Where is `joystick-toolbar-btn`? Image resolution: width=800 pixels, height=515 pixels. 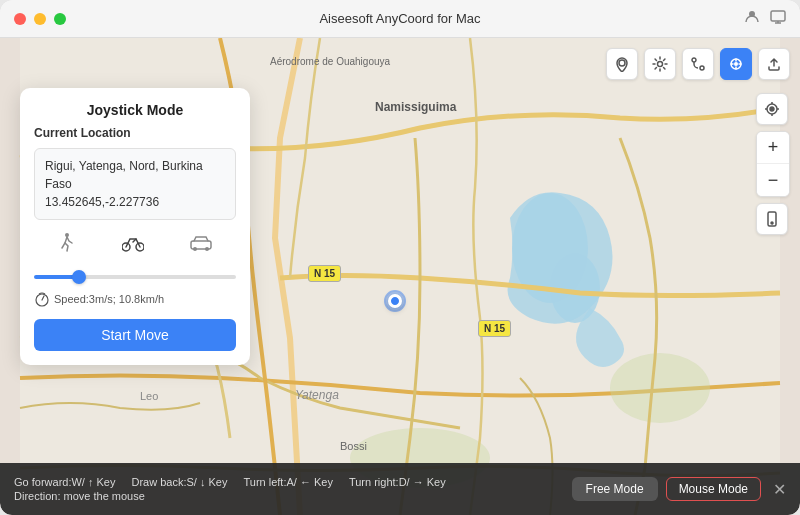
joystick-toolbar-btn is located at coordinates (736, 64).